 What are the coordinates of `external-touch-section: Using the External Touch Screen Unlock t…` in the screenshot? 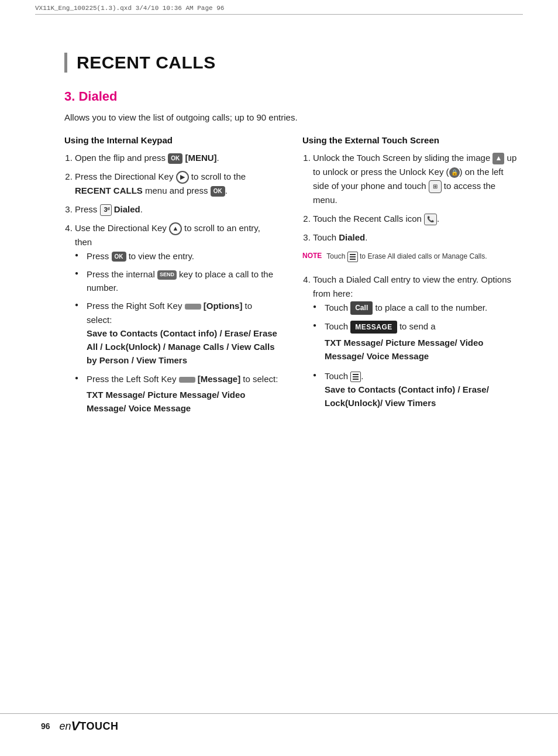 It's located at (409, 276).